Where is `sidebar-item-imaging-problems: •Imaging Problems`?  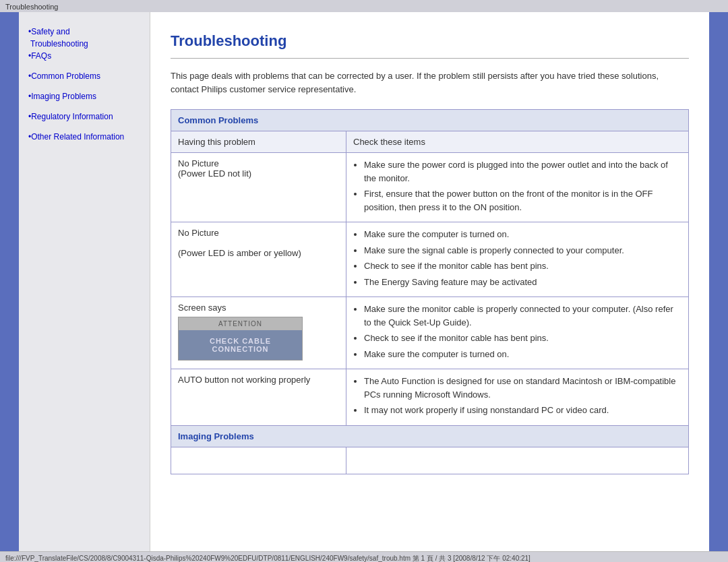 sidebar-item-imaging-problems: •Imaging Problems is located at coordinates (86, 96).